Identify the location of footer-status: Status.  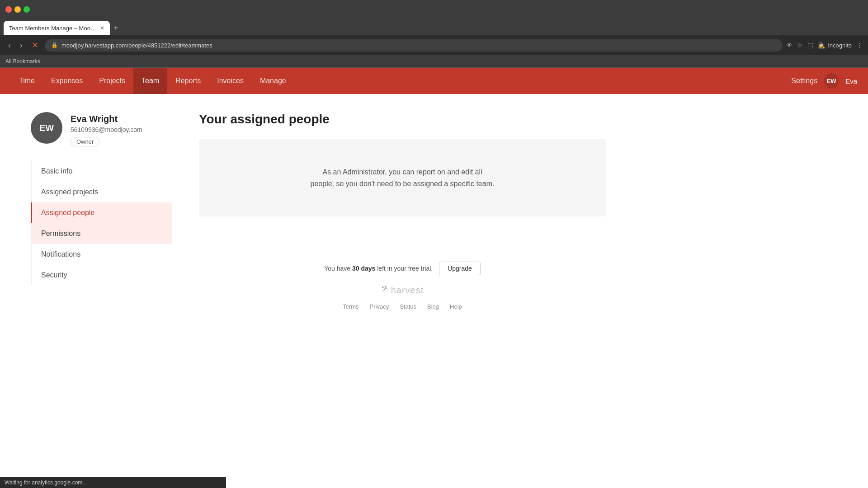
(408, 306).